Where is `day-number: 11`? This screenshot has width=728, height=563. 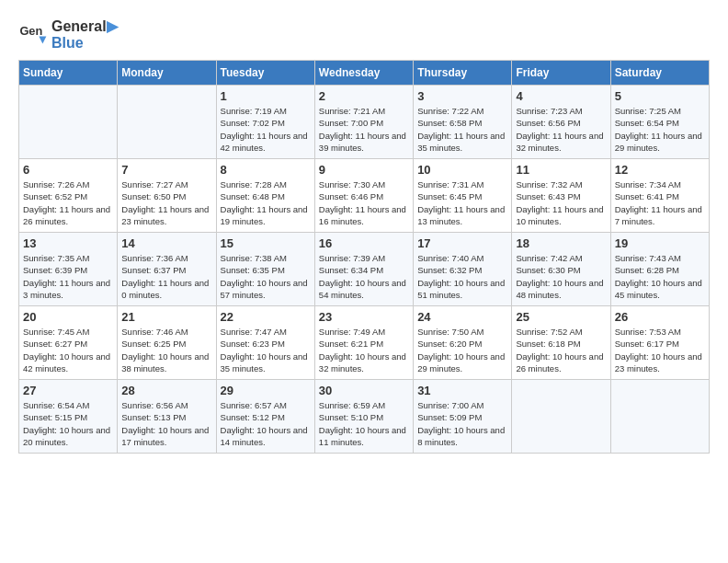
day-number: 11 is located at coordinates (561, 169).